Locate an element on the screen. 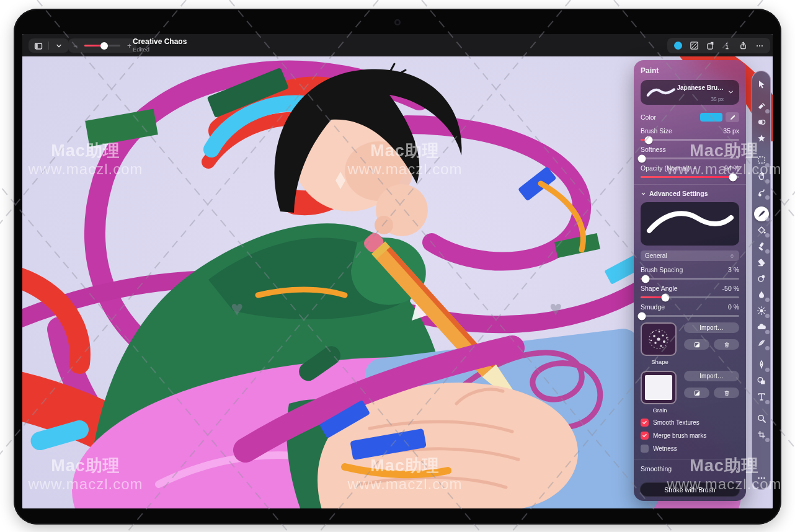 This screenshot has width=795, height=532. blur-tool is located at coordinates (762, 295).